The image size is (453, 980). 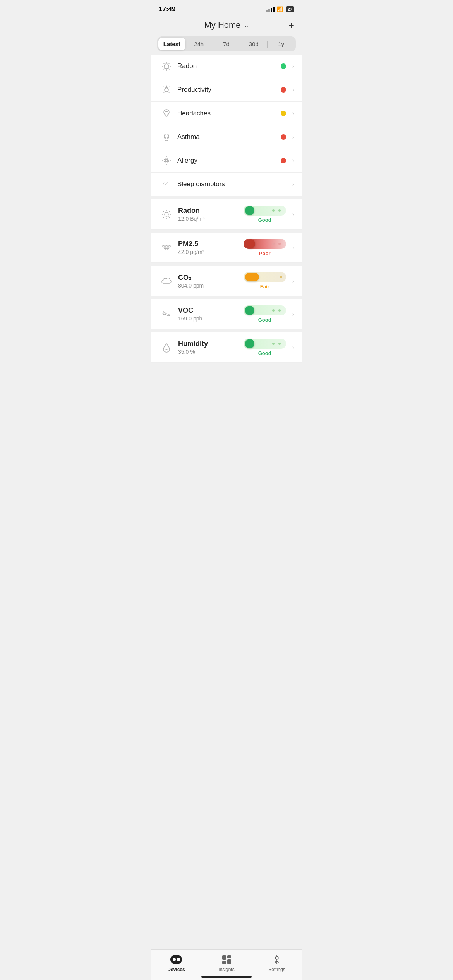 What do you see at coordinates (176, 959) in the screenshot?
I see `devices-icon` at bounding box center [176, 959].